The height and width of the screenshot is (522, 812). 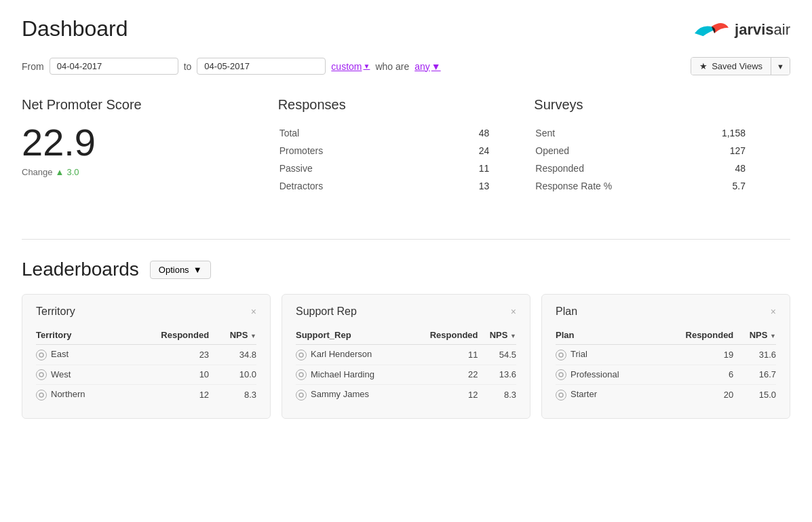 What do you see at coordinates (139, 105) in the screenshot?
I see `nps-title: Net Promoter Score` at bounding box center [139, 105].